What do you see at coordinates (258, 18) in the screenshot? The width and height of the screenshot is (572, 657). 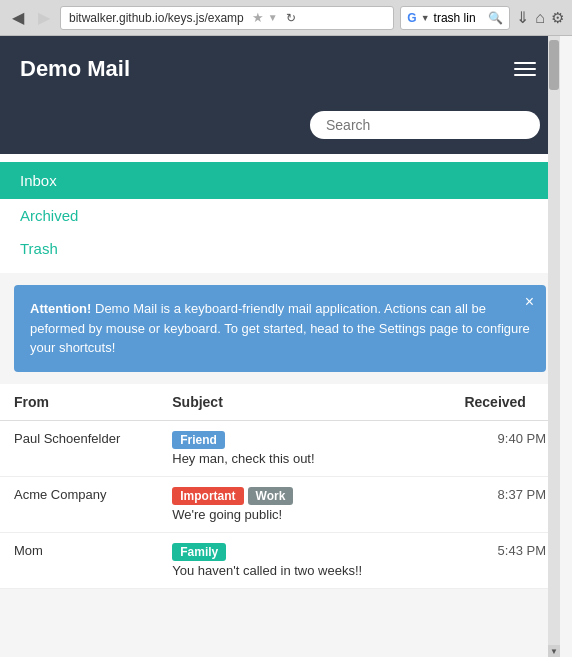 I see `star-icon: ★` at bounding box center [258, 18].